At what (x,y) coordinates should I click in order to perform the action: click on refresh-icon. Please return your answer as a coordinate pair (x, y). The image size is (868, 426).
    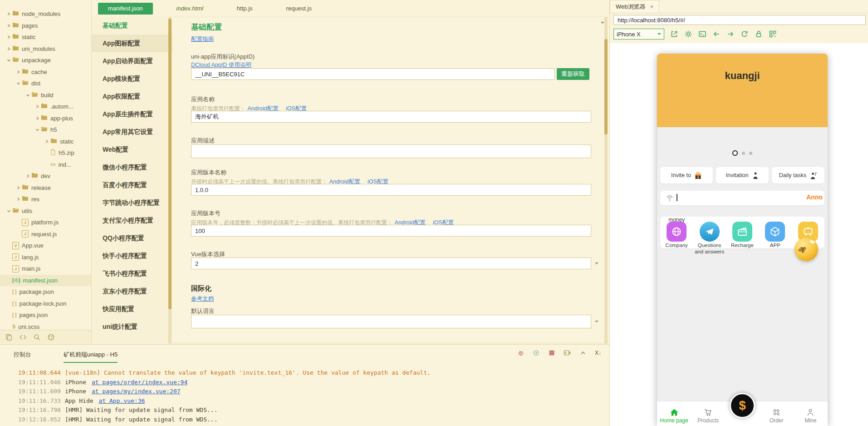
    Looking at the image, I should click on (745, 34).